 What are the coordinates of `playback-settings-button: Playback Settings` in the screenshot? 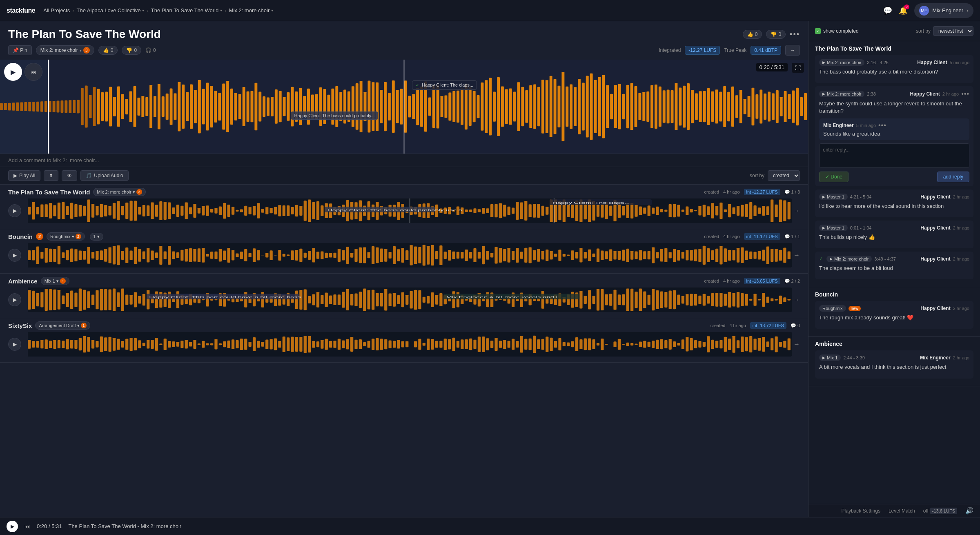 It's located at (861, 511).